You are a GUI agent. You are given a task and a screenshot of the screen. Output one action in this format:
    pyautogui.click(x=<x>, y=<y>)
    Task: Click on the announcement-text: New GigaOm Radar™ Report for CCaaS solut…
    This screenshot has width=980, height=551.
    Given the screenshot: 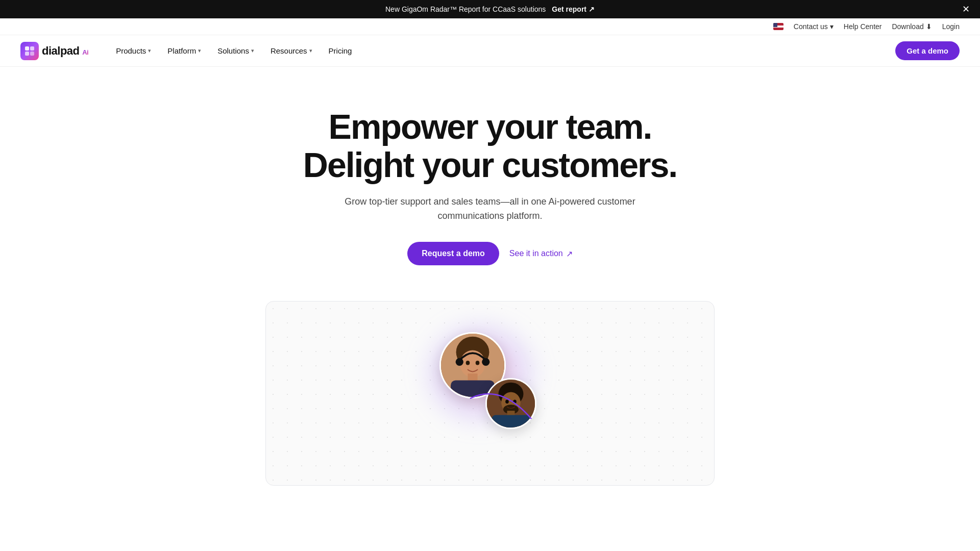 What is the action you would take?
    pyautogui.click(x=465, y=9)
    